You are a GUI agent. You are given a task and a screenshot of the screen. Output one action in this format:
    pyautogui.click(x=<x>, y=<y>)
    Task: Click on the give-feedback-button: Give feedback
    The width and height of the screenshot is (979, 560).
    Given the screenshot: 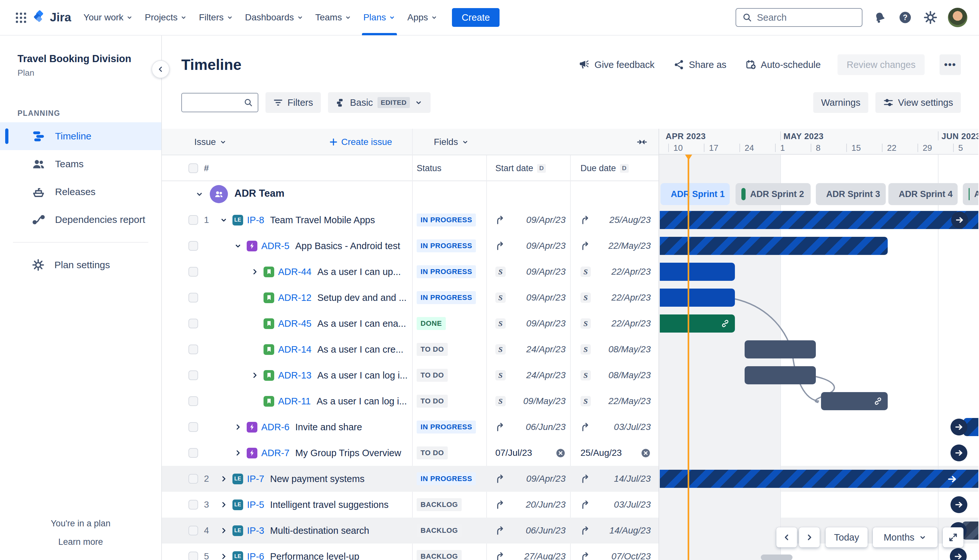 What is the action you would take?
    pyautogui.click(x=616, y=65)
    